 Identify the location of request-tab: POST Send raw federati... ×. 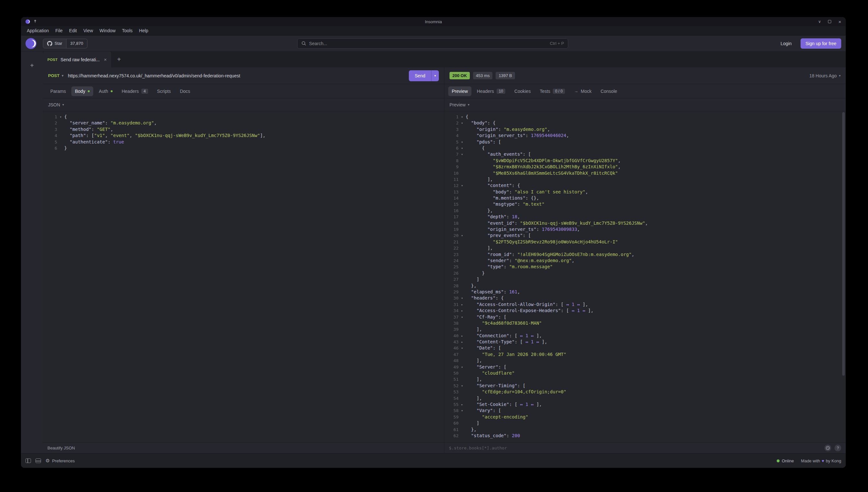
(77, 59).